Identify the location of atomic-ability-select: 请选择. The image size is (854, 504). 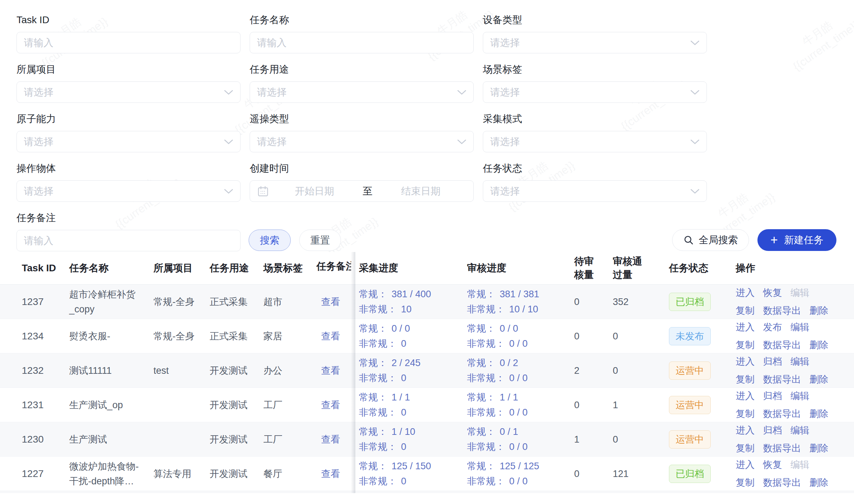
(129, 142).